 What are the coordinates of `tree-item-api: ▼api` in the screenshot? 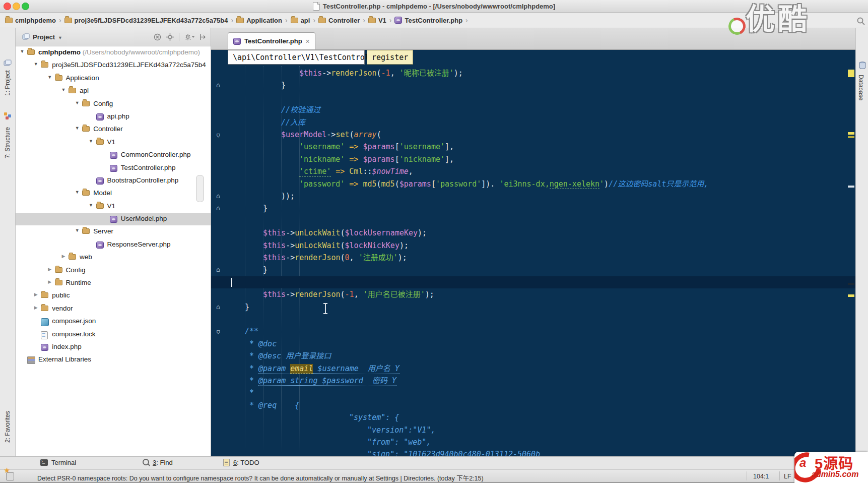 It's located at (113, 91).